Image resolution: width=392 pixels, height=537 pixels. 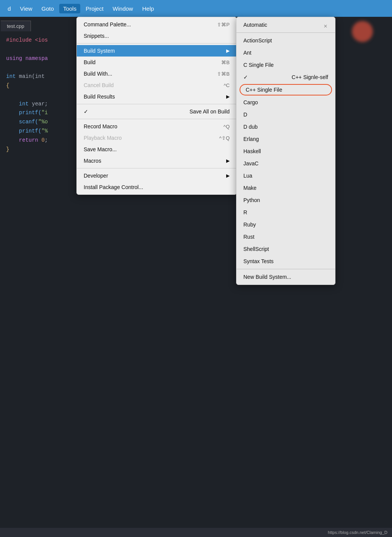 I want to click on build-system-erlang: Erlang, so click(x=286, y=139).